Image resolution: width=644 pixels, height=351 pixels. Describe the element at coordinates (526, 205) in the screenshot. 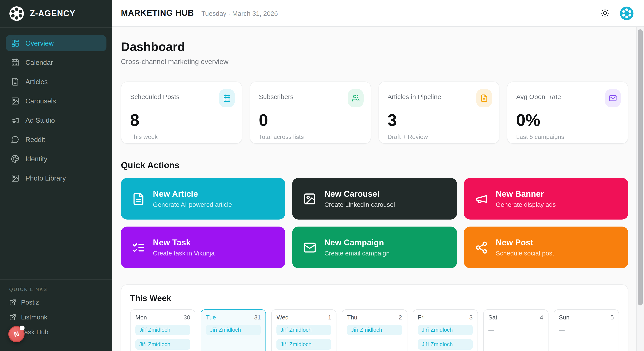

I see `quick-action-subtitle: Generate display ads` at that location.